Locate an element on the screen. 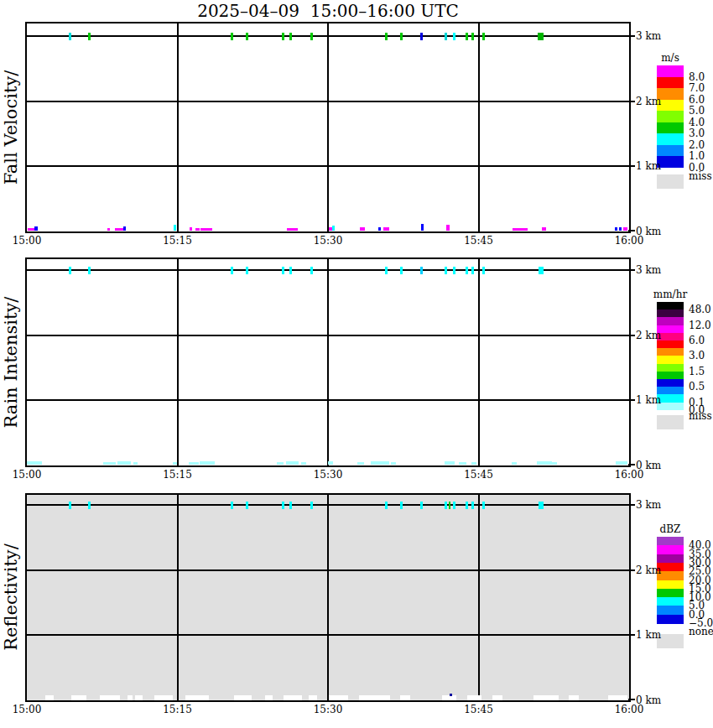  time-tick-label: 15:15 is located at coordinates (178, 710).